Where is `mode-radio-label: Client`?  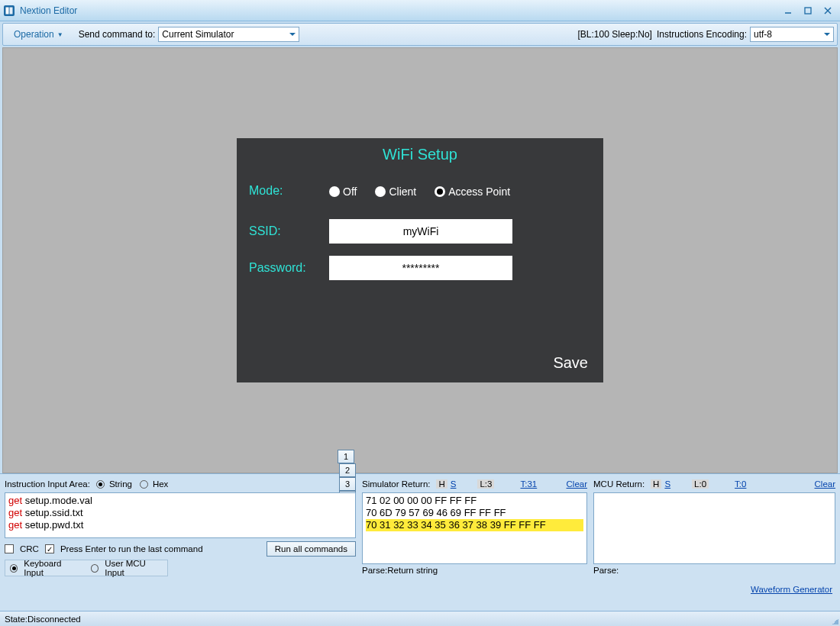 mode-radio-label: Client is located at coordinates (402, 192).